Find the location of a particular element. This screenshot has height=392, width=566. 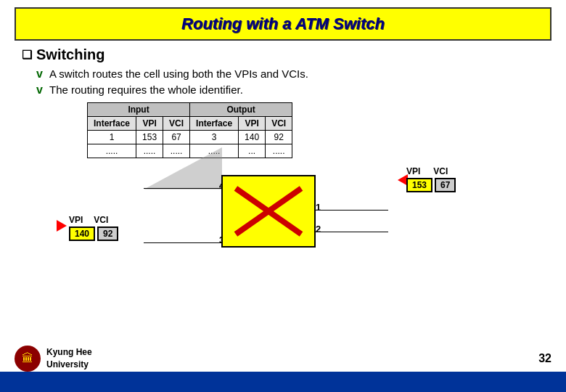

bullet-icon-2: v is located at coordinates (41, 90).